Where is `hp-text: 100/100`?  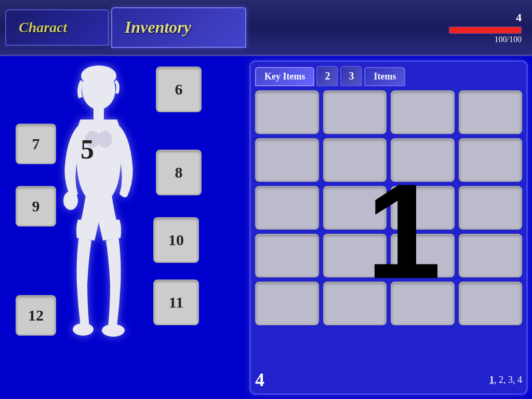 hp-text: 100/100 is located at coordinates (508, 39).